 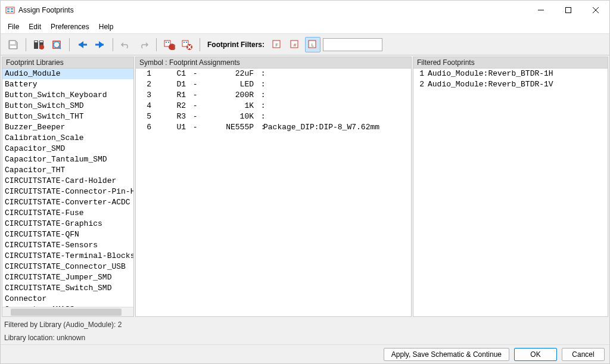 What do you see at coordinates (68, 312) in the screenshot?
I see `libraries-hscrollbar` at bounding box center [68, 312].